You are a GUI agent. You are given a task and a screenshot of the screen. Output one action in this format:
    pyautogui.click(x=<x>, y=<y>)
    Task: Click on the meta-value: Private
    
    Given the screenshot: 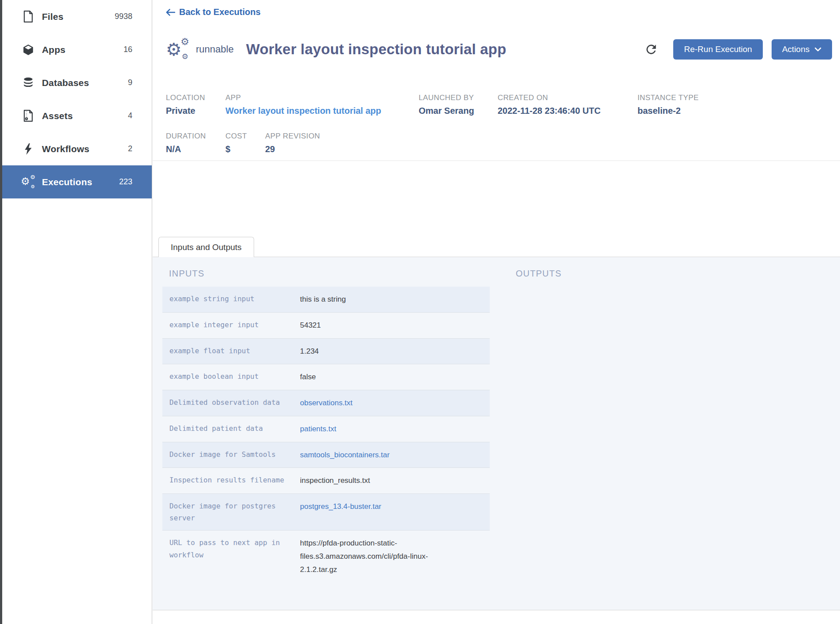 What is the action you would take?
    pyautogui.click(x=191, y=111)
    